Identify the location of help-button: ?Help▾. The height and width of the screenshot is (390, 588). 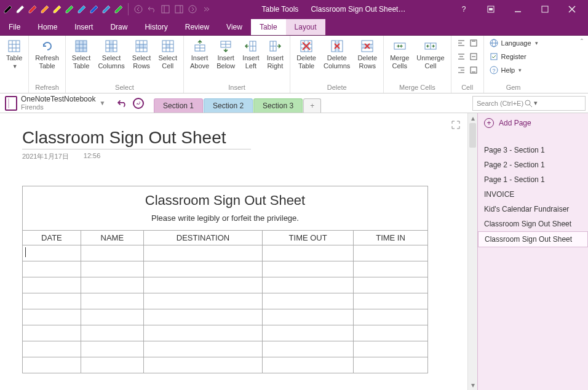
(514, 70).